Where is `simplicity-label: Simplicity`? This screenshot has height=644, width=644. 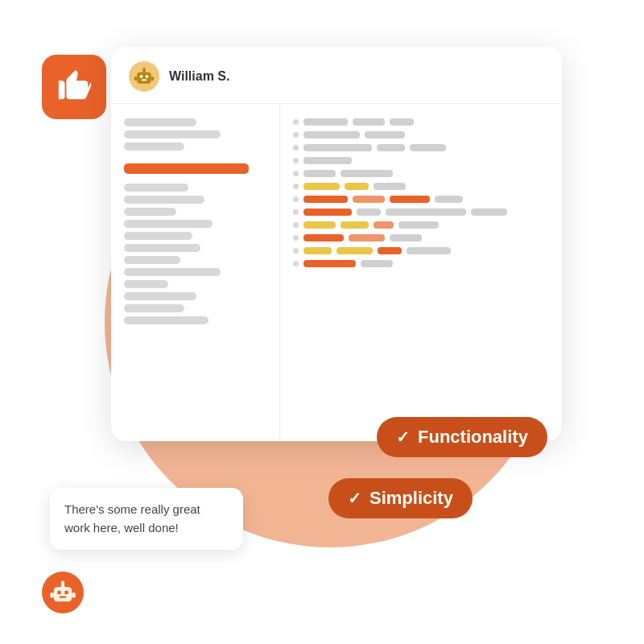 simplicity-label: Simplicity is located at coordinates (411, 498).